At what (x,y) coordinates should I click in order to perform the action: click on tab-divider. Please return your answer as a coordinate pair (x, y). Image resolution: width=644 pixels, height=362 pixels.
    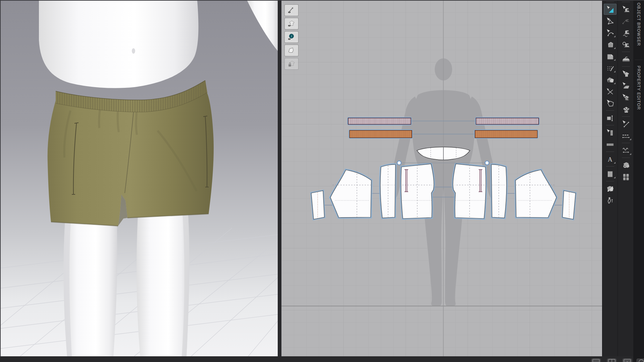
    Looking at the image, I should click on (639, 60).